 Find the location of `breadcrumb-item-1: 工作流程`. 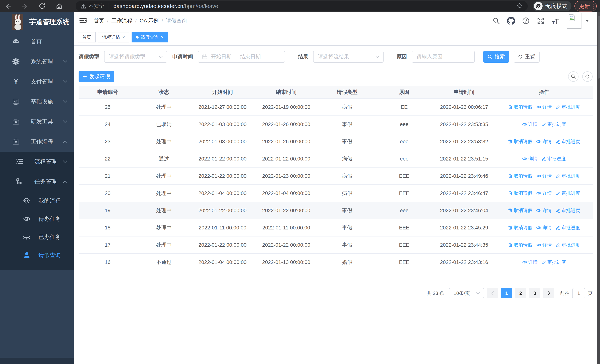

breadcrumb-item-1: 工作流程 is located at coordinates (122, 21).